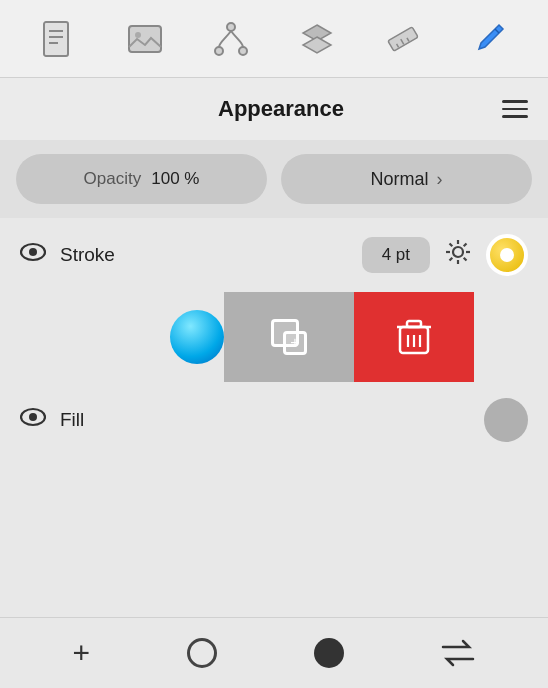  What do you see at coordinates (274, 255) in the screenshot?
I see `stroke-row: Stroke 4 pt` at bounding box center [274, 255].